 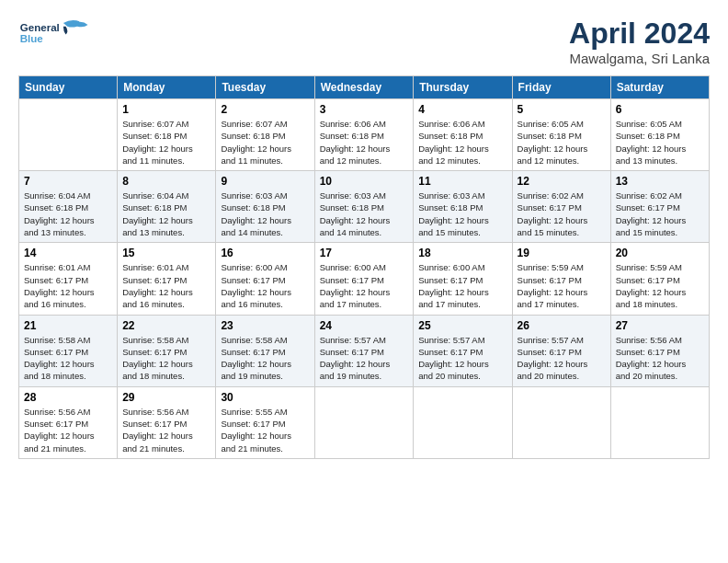 What do you see at coordinates (364, 285) in the screenshot?
I see `day-info: Sunrise: 6:00 AM Sunset: 6:17 PM Dayligh…` at bounding box center [364, 285].